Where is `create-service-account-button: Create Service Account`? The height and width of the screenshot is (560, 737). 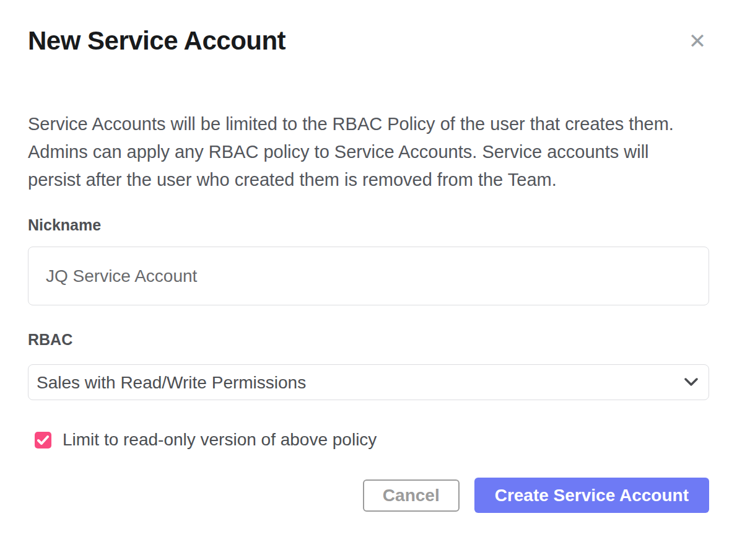 create-service-account-button: Create Service Account is located at coordinates (592, 496).